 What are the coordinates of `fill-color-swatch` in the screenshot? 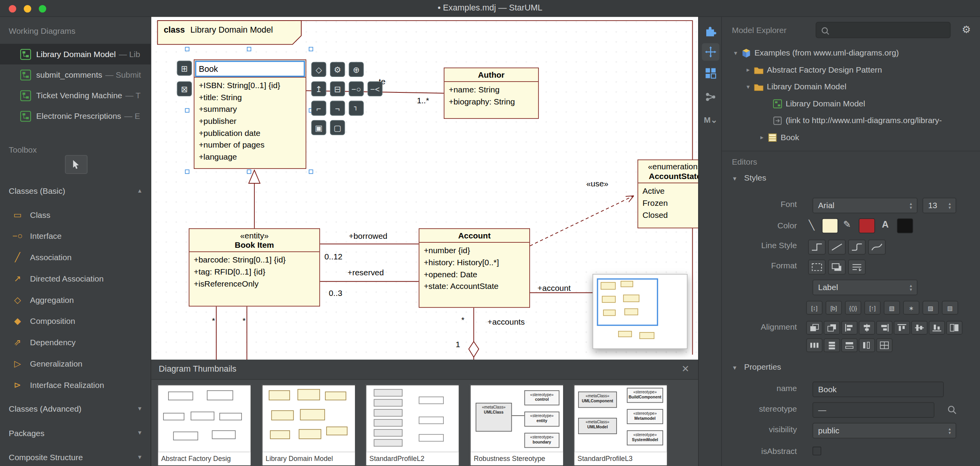 It's located at (830, 226).